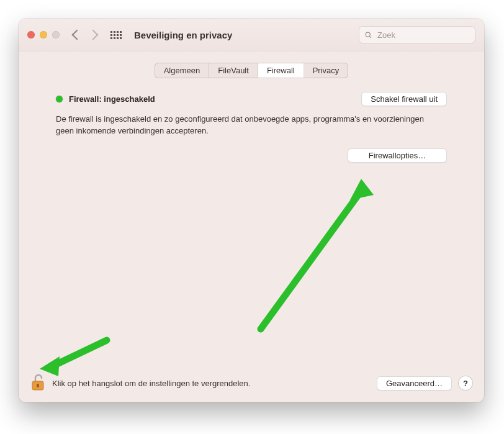  What do you see at coordinates (251, 99) in the screenshot?
I see `firewall-status-row: Firewall: ingeschakeld Schakel firewall …` at bounding box center [251, 99].